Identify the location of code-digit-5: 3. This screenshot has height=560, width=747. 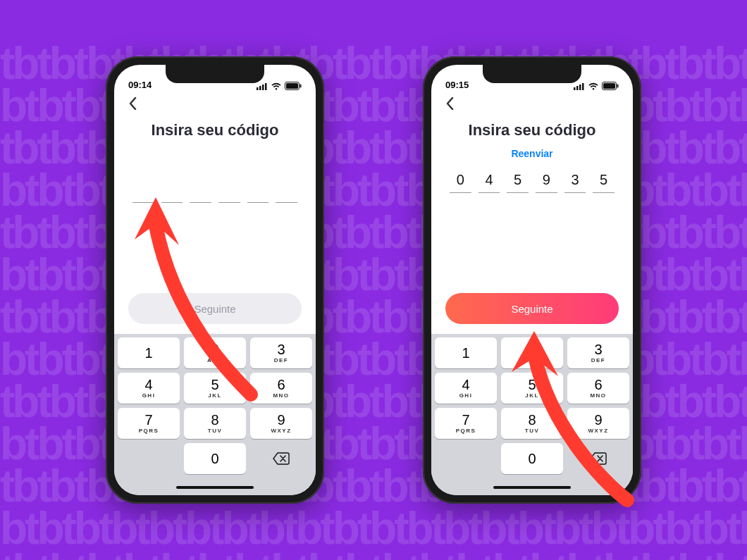
(575, 182).